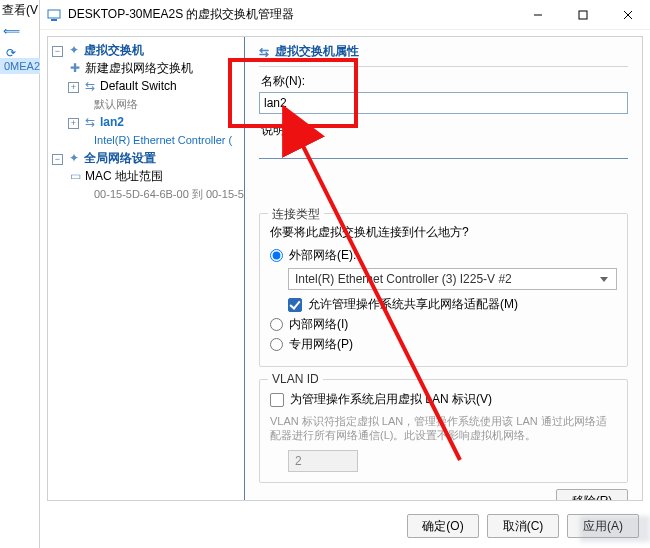  I want to click on tree-section-global: 全局网络设置, so click(120, 158).